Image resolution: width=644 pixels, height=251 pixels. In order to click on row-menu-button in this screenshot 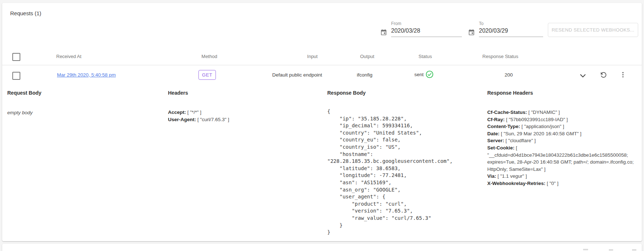, I will do `click(623, 75)`.